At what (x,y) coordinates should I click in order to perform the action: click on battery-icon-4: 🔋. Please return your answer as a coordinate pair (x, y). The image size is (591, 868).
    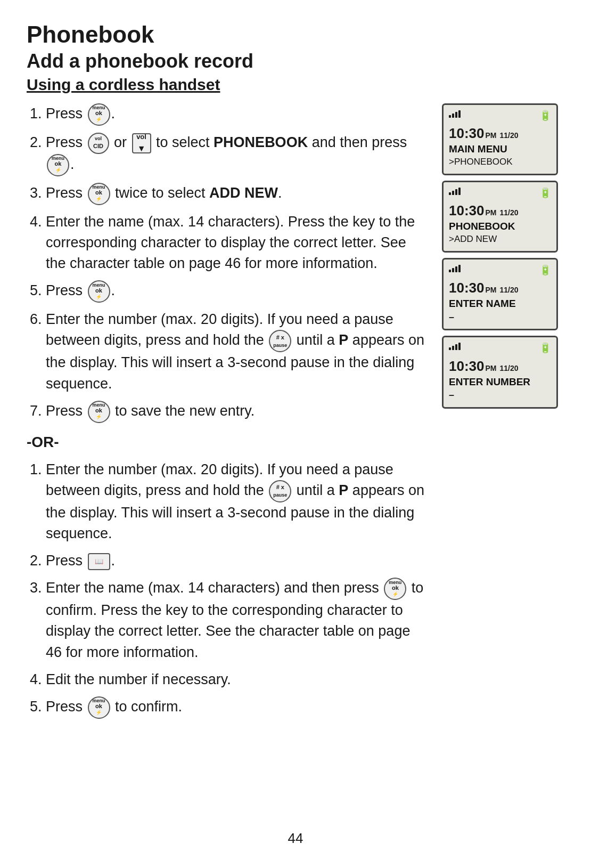
    Looking at the image, I should click on (545, 348).